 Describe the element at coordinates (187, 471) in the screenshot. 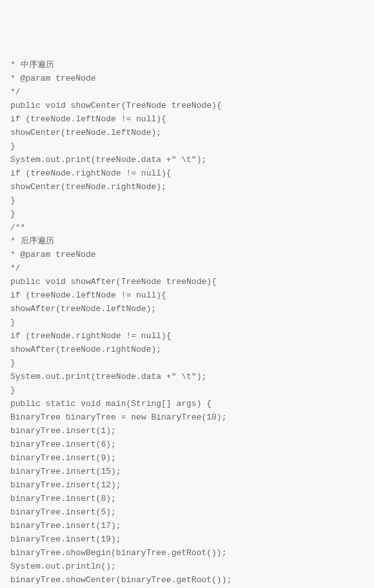

I see `code-line: binaryTree.insert(15);` at that location.